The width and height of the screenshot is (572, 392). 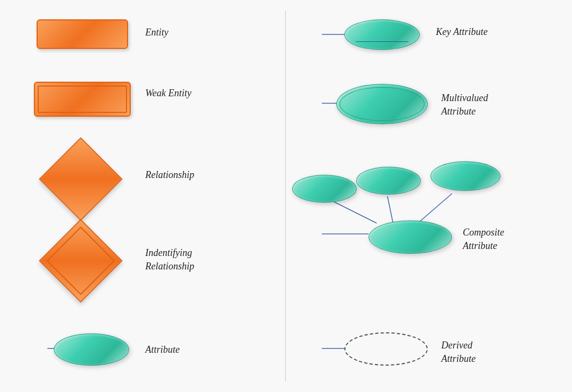 I want to click on relationship-shape, so click(x=81, y=179).